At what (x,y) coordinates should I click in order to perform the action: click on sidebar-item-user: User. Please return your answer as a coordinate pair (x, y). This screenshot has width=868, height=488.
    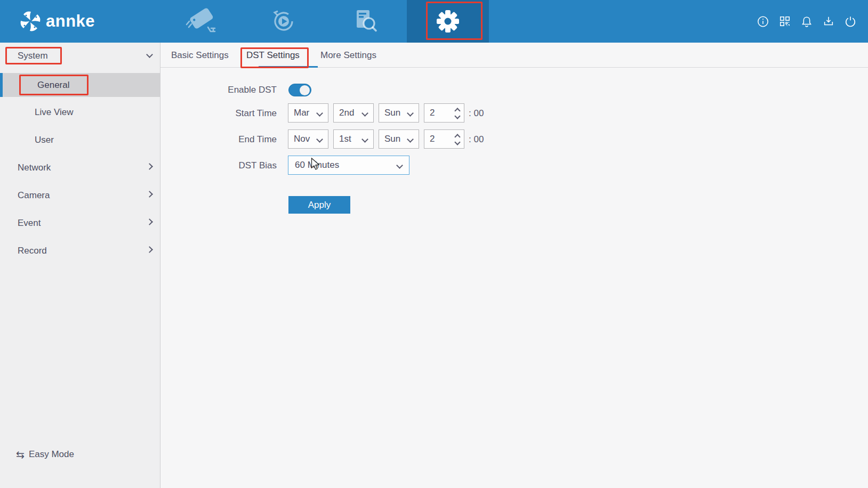
    Looking at the image, I should click on (80, 140).